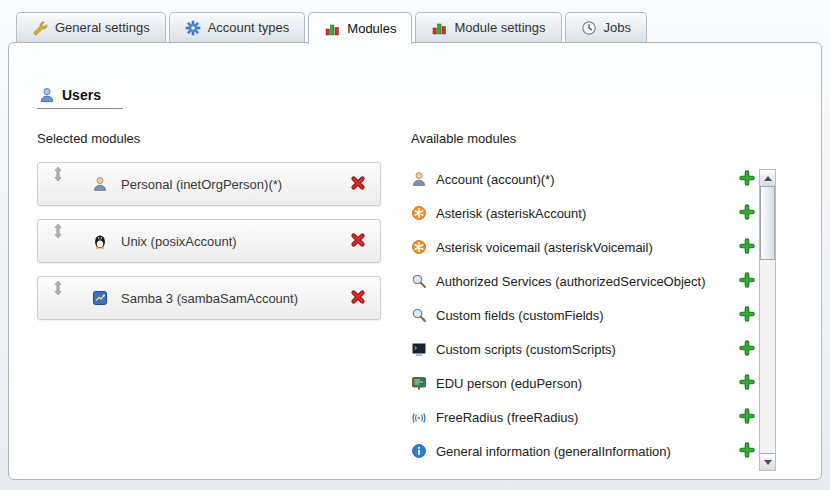 This screenshot has width=830, height=490. I want to click on users-section-heading: Users, so click(80, 98).